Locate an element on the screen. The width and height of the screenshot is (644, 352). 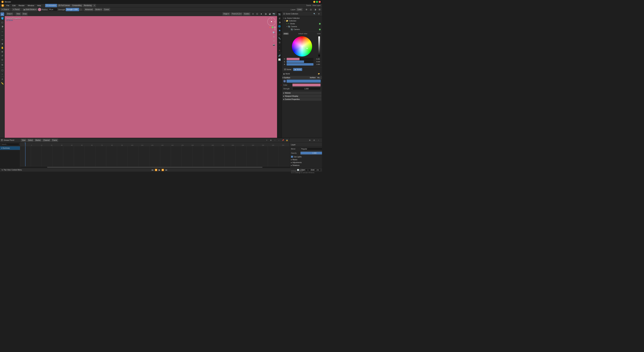
tool-draw: ✏ is located at coordinates (2, 14).